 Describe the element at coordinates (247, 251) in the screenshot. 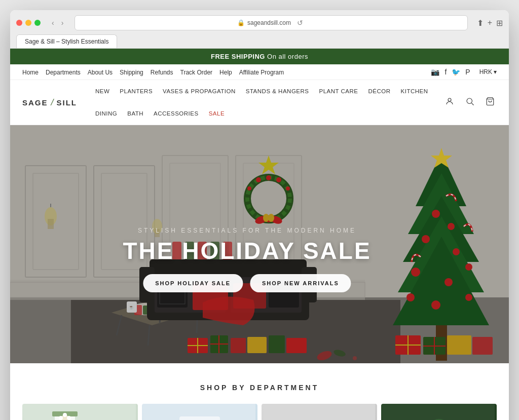

I see `hero-title: THE HOLIDAY SALE` at that location.